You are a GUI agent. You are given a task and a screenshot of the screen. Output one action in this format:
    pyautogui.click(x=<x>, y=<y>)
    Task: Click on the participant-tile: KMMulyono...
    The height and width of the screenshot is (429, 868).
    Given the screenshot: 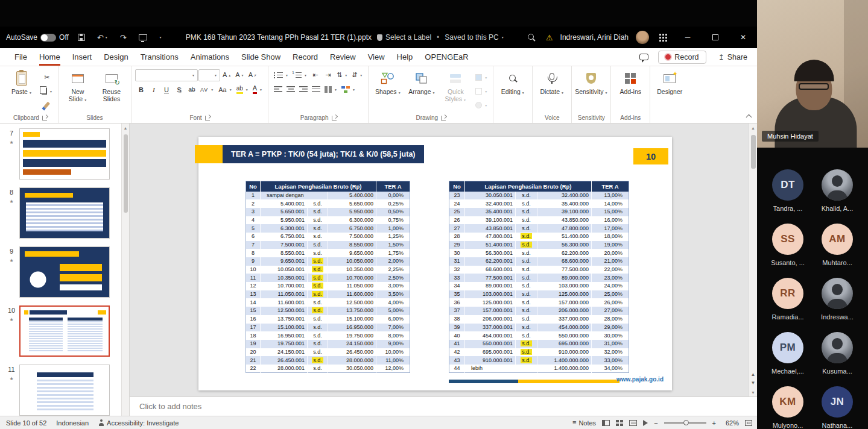 What is the action you would take?
    pyautogui.click(x=788, y=407)
    